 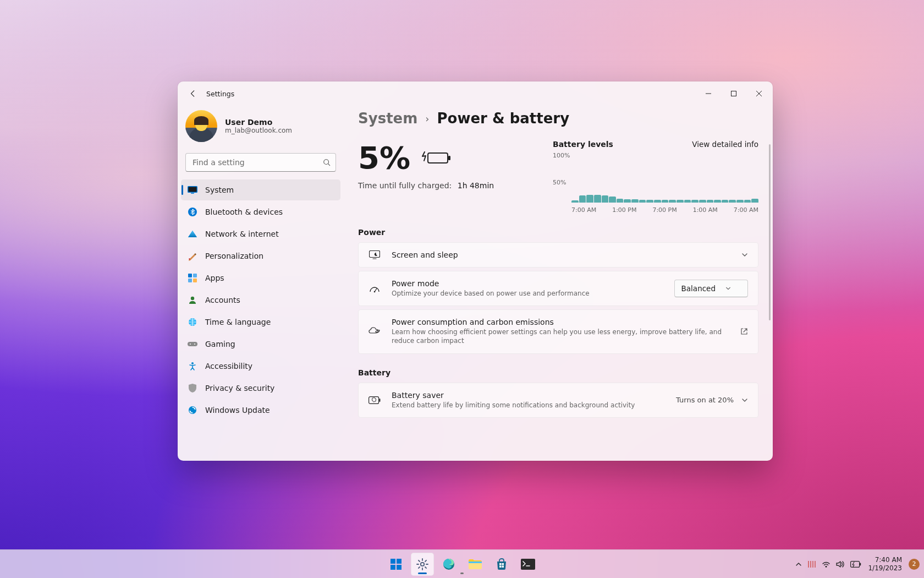 What do you see at coordinates (656, 183) in the screenshot?
I see `battery-levels-chart: 100% 50% 7:00 AM 1:00 PM 7:00 PM 1:00 AM…` at bounding box center [656, 183].